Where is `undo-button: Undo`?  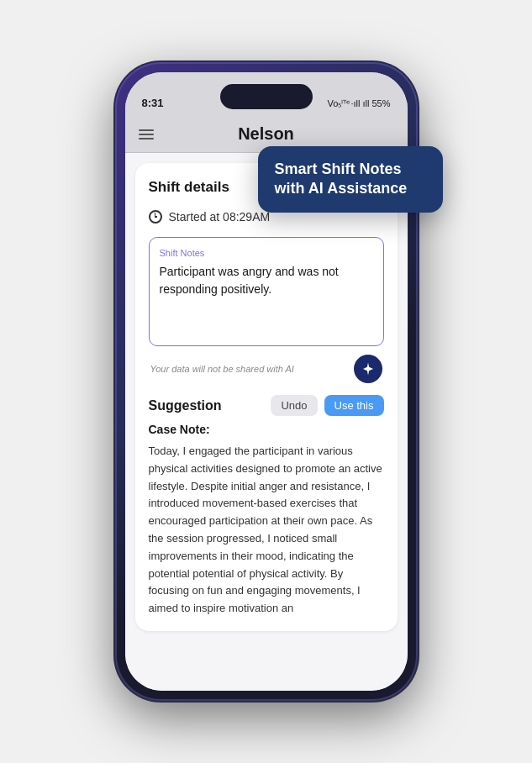 undo-button: Undo is located at coordinates (294, 405).